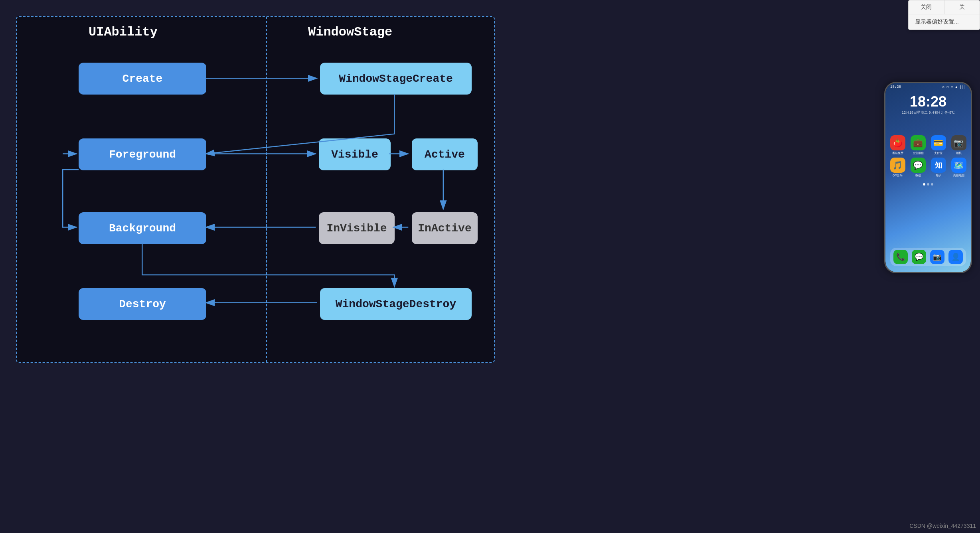  I want to click on create-box: Create, so click(142, 79).